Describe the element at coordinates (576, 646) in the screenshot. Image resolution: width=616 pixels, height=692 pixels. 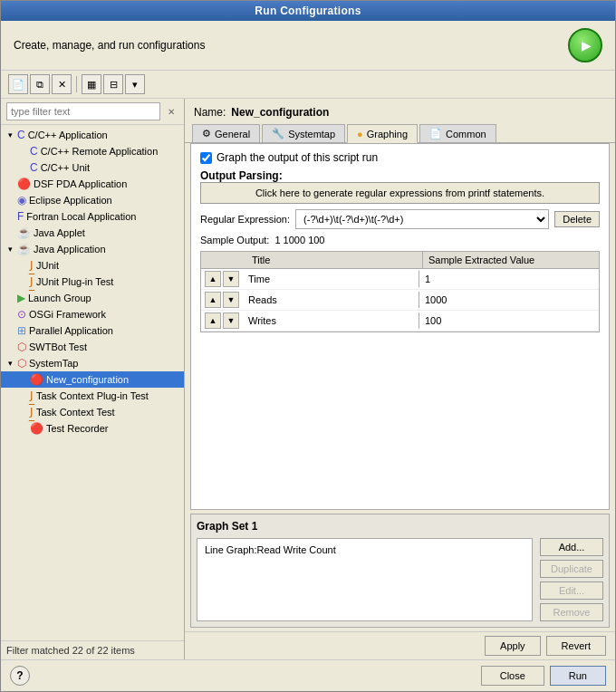
I see `revert-button: Revert` at that location.